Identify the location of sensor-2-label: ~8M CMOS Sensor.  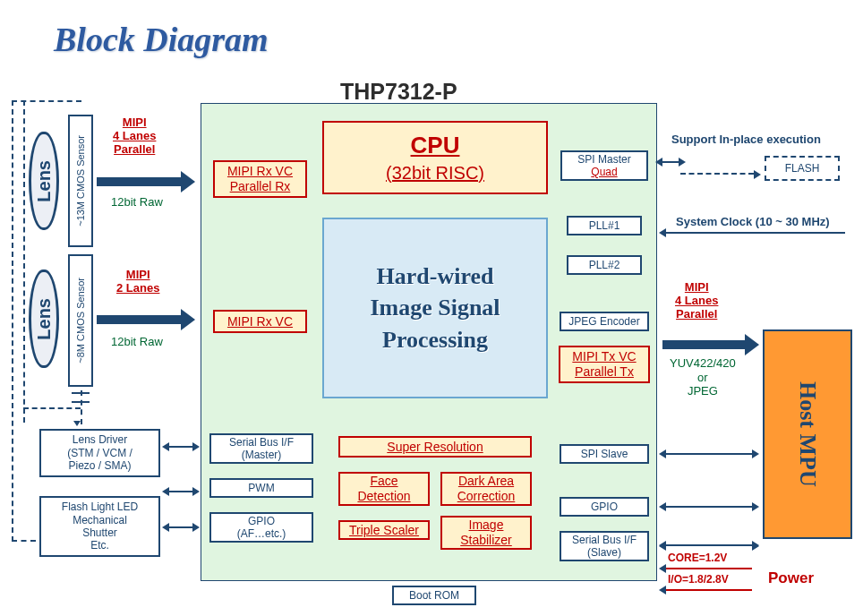
(81, 321).